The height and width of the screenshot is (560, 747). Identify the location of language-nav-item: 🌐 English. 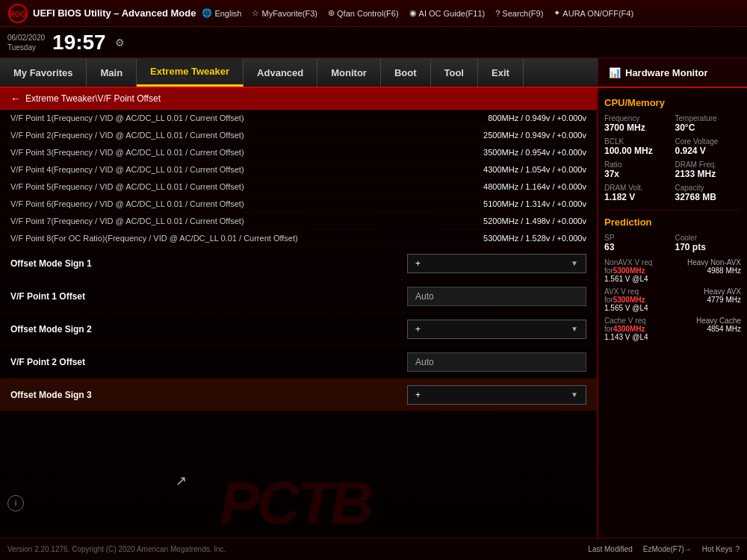
(221, 13).